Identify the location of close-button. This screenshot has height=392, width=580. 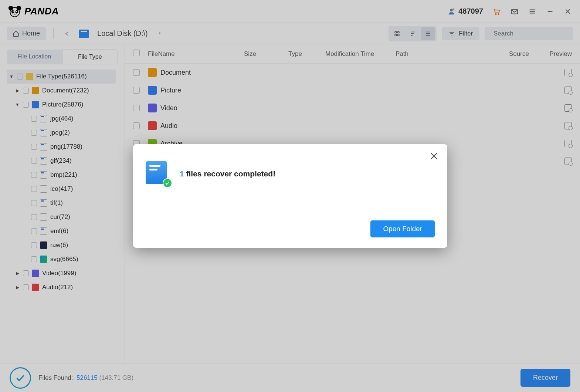
(434, 156).